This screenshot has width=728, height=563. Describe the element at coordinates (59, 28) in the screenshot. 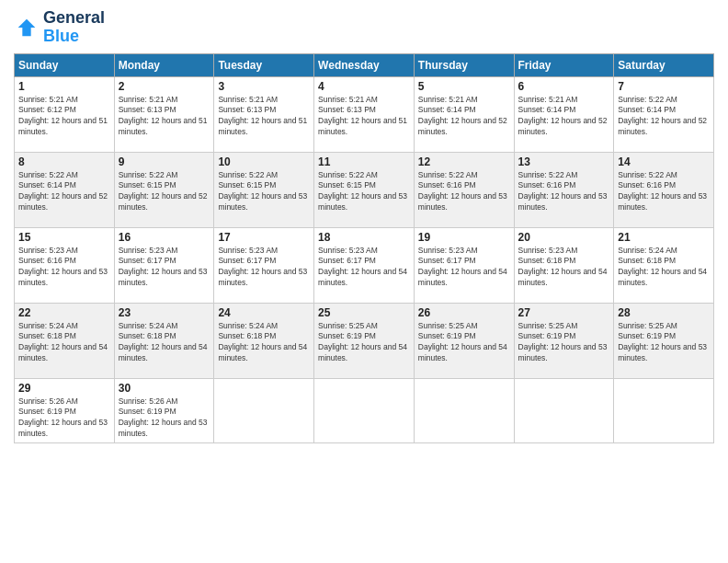

I see `logo: General Blue` at that location.